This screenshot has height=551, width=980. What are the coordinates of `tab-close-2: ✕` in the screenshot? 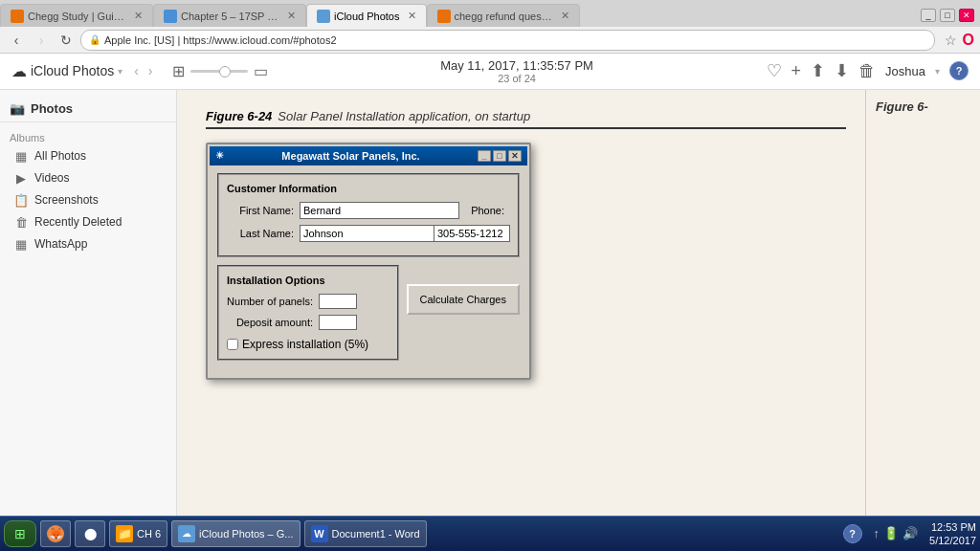 It's located at (291, 15).